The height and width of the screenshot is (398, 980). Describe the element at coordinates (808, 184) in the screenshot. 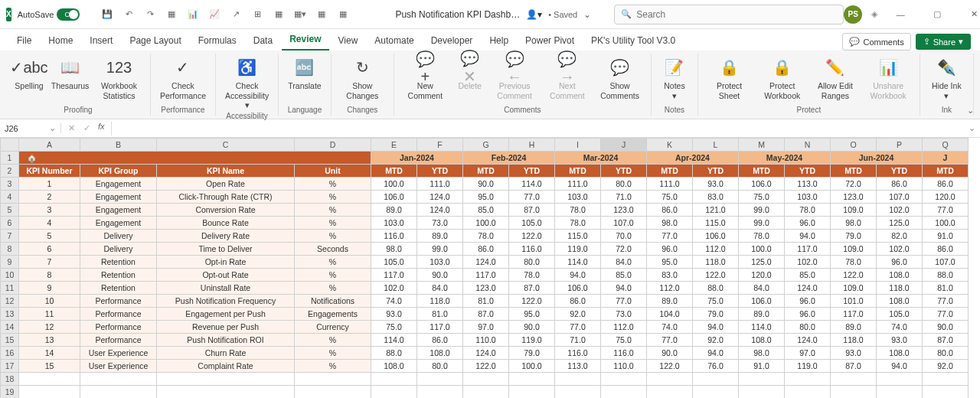

I see `data-cell: 113.0` at that location.